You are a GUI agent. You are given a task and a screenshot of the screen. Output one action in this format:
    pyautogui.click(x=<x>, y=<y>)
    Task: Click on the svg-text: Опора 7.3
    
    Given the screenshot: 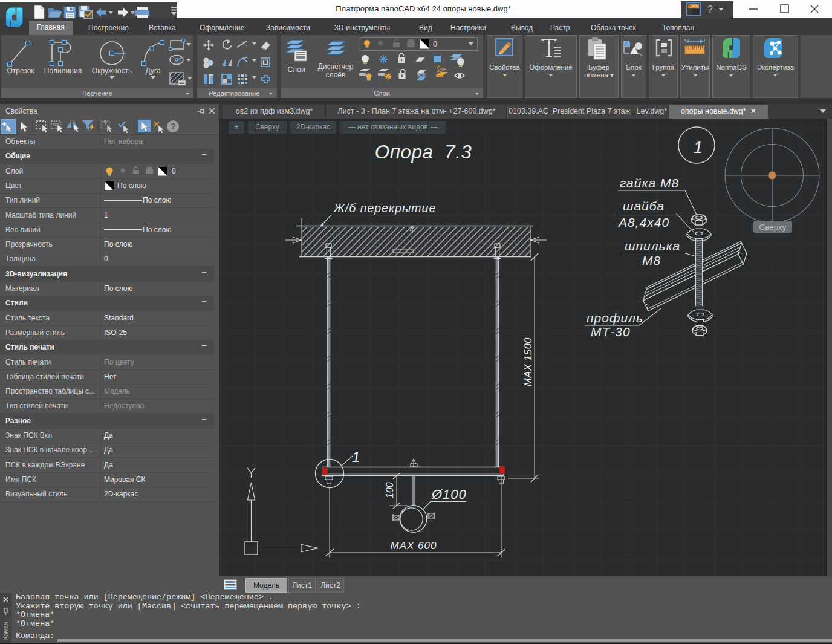 What is the action you would take?
    pyautogui.click(x=423, y=152)
    